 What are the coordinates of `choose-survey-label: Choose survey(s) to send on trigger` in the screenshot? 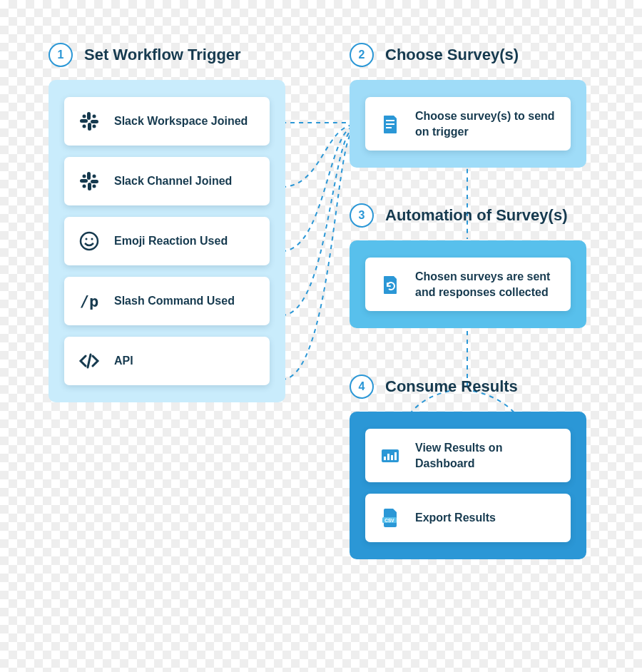 It's located at (486, 124).